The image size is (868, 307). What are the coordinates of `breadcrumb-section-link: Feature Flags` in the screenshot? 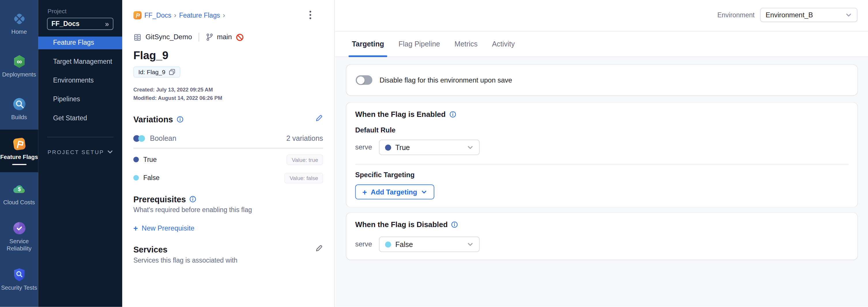 It's located at (199, 15).